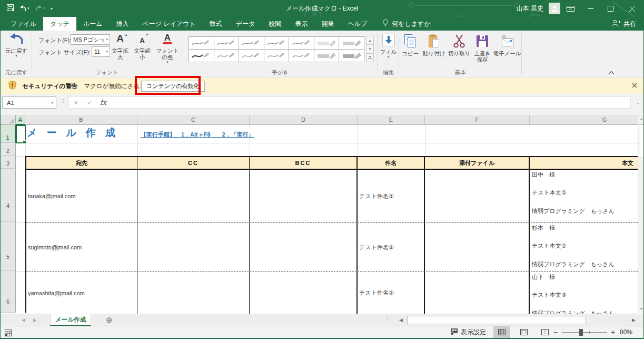 The height and width of the screenshot is (339, 644). What do you see at coordinates (194, 120) in the screenshot?
I see `column-header-c: C` at bounding box center [194, 120].